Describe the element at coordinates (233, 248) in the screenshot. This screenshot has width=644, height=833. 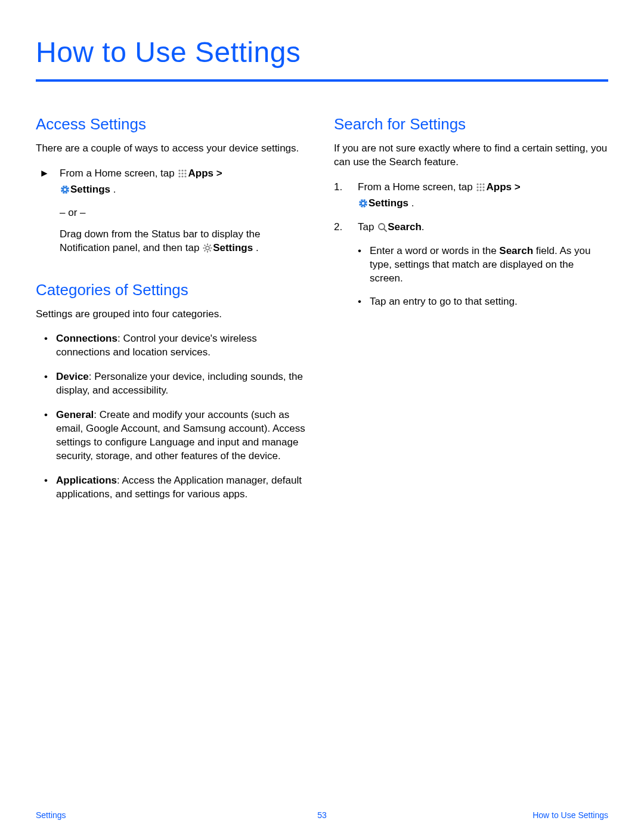
I see `alt-settings-label: Settings` at that location.